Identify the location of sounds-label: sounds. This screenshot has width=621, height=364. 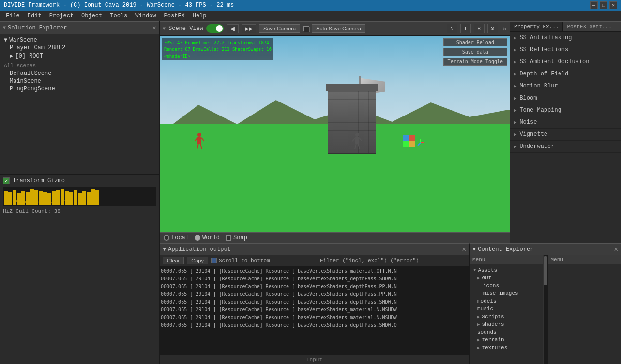
(487, 332).